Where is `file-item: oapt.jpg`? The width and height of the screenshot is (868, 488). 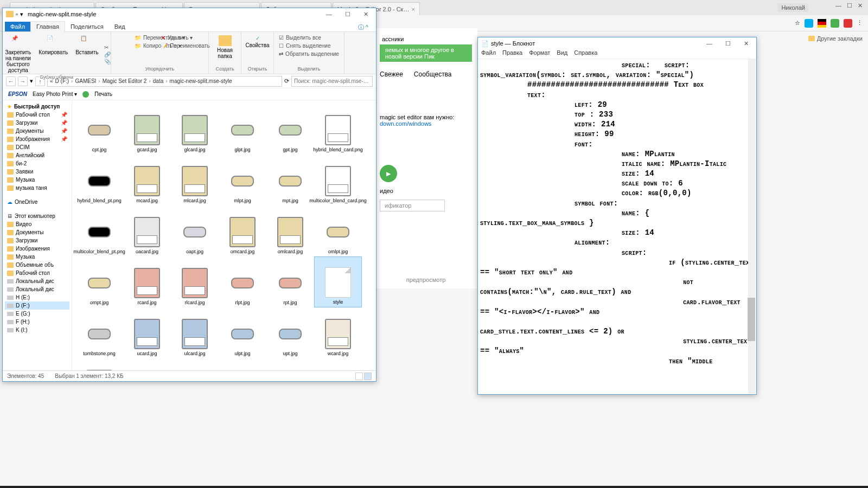 file-item: oapt.jpg is located at coordinates (195, 231).